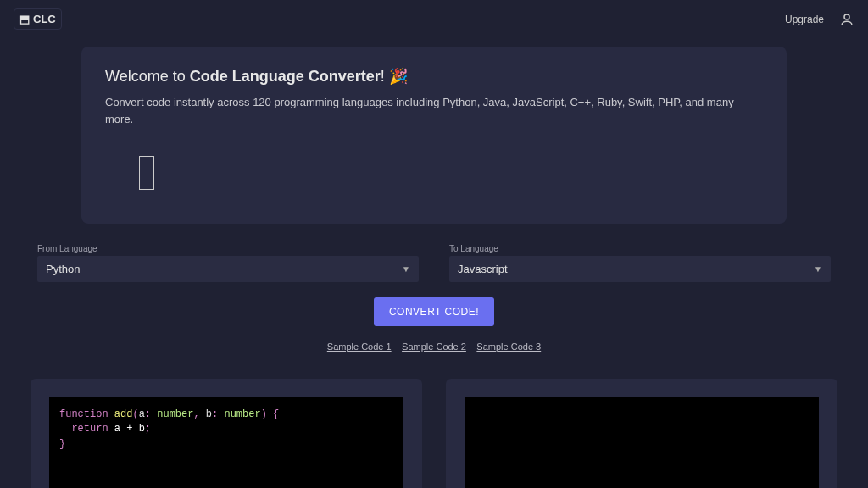  Describe the element at coordinates (434, 312) in the screenshot. I see `convert-button: CONVERT CODE!` at that location.